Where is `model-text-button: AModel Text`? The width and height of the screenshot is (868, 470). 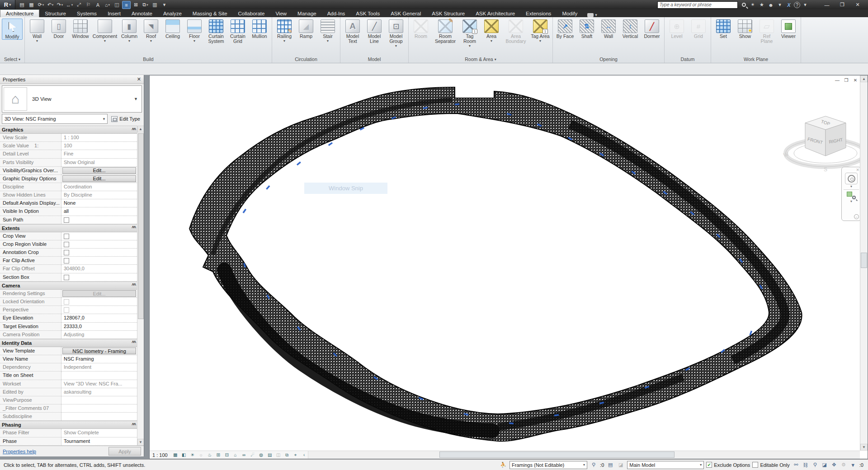
model-text-button: AModel Text is located at coordinates (353, 31).